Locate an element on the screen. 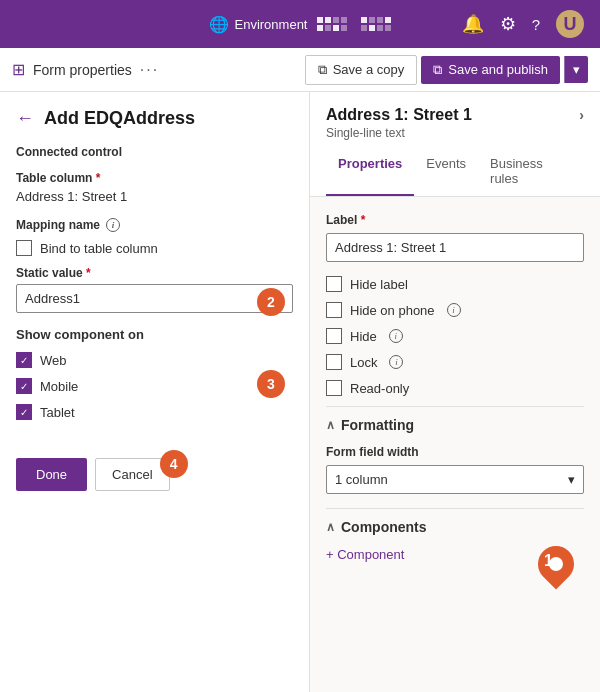 Image resolution: width=600 pixels, height=692 pixels. copy-icon: ⧉ is located at coordinates (322, 70).